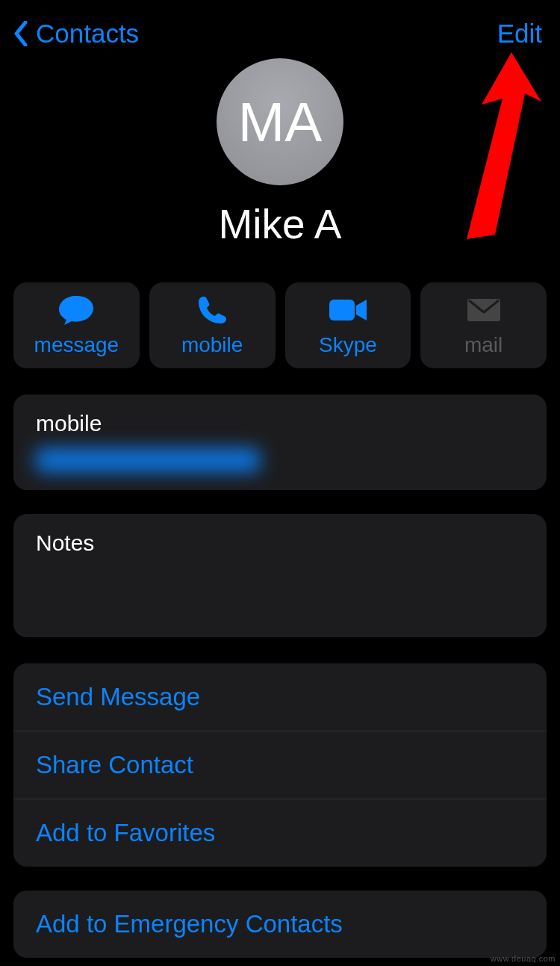  What do you see at coordinates (280, 442) in the screenshot?
I see `phone-field: mobile` at bounding box center [280, 442].